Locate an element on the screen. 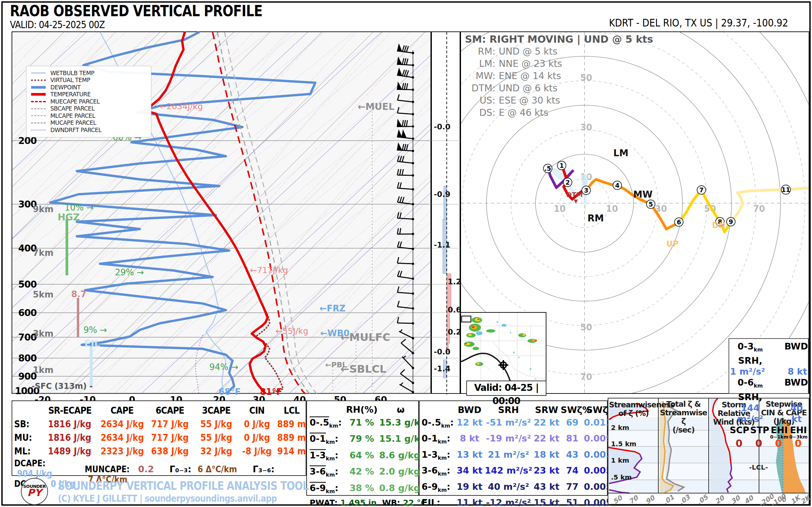 The image size is (812, 507). panel-title: Total ζ &Streamwise ζ(/sec) is located at coordinates (683, 417).